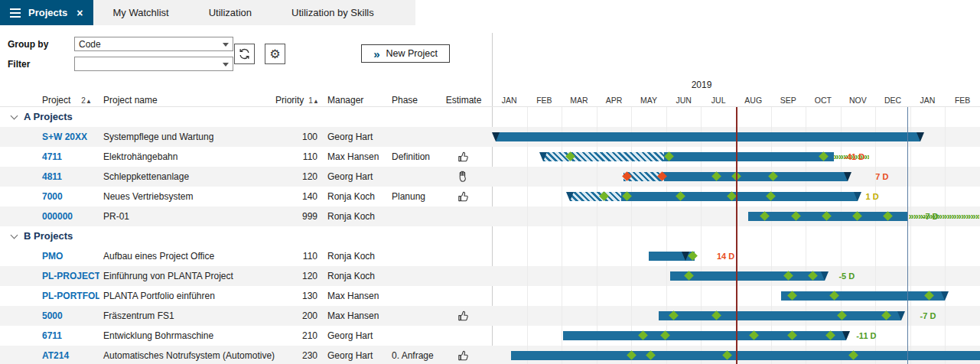 This screenshot has width=980, height=364. What do you see at coordinates (245, 54) in the screenshot?
I see `refresh-button` at bounding box center [245, 54].